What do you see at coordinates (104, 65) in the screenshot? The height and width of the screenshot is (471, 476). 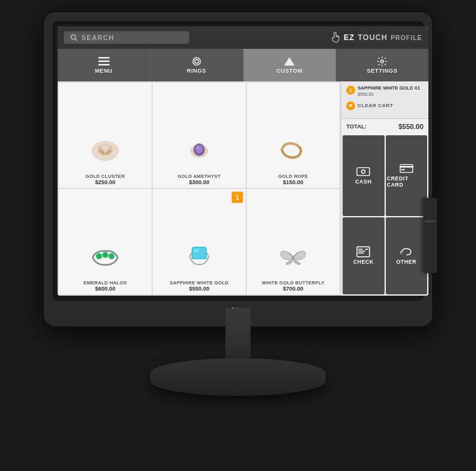 I see `nav-menu: MENU` at bounding box center [104, 65].